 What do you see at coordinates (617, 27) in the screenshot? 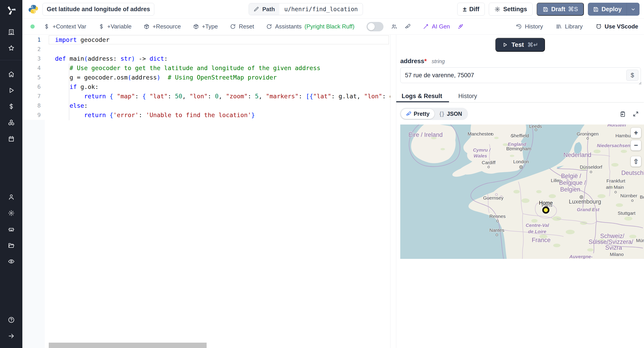
I see `use-vscode-button: Use VScode` at bounding box center [617, 27].